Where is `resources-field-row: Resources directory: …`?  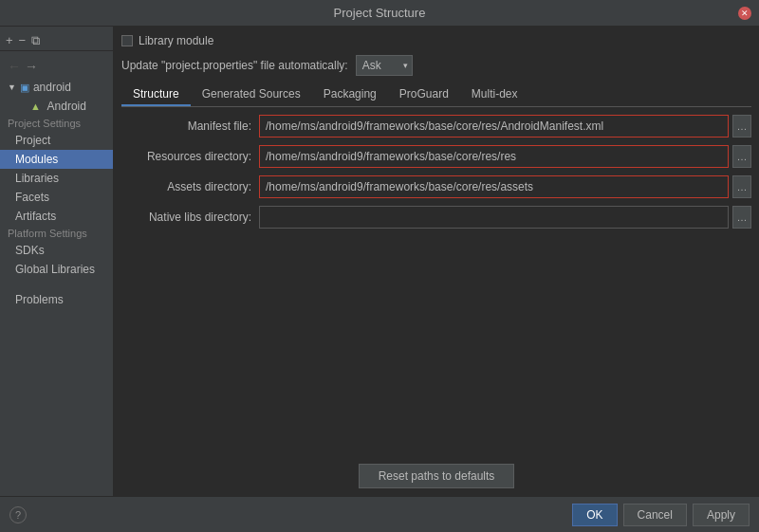
resources-field-row: Resources directory: … is located at coordinates (436, 156).